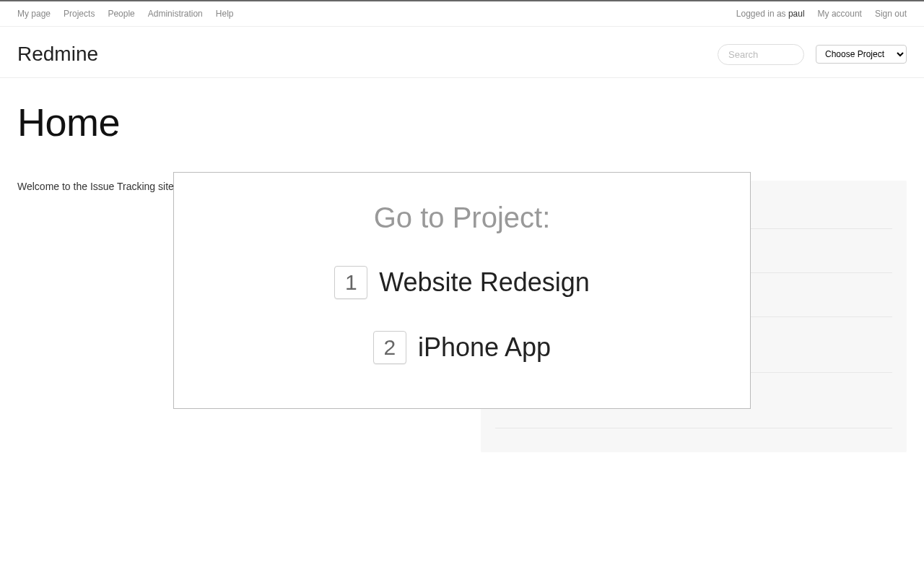  I want to click on project-switcher-item-label: Website Redesign, so click(484, 282).